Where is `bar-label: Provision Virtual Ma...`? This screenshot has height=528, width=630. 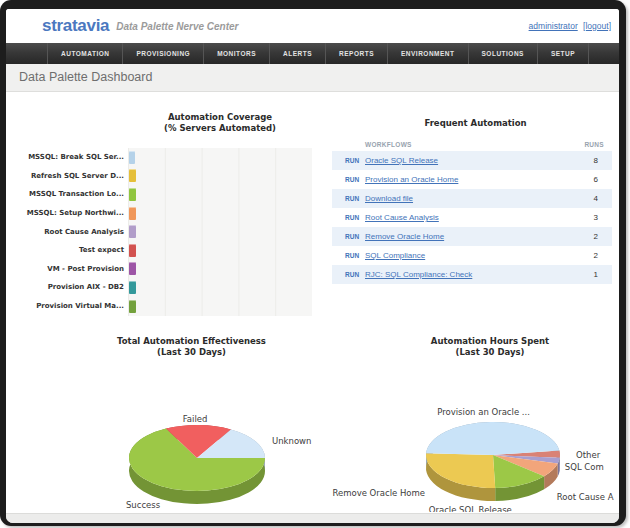 bar-label: Provision Virtual Ma... is located at coordinates (67, 306).